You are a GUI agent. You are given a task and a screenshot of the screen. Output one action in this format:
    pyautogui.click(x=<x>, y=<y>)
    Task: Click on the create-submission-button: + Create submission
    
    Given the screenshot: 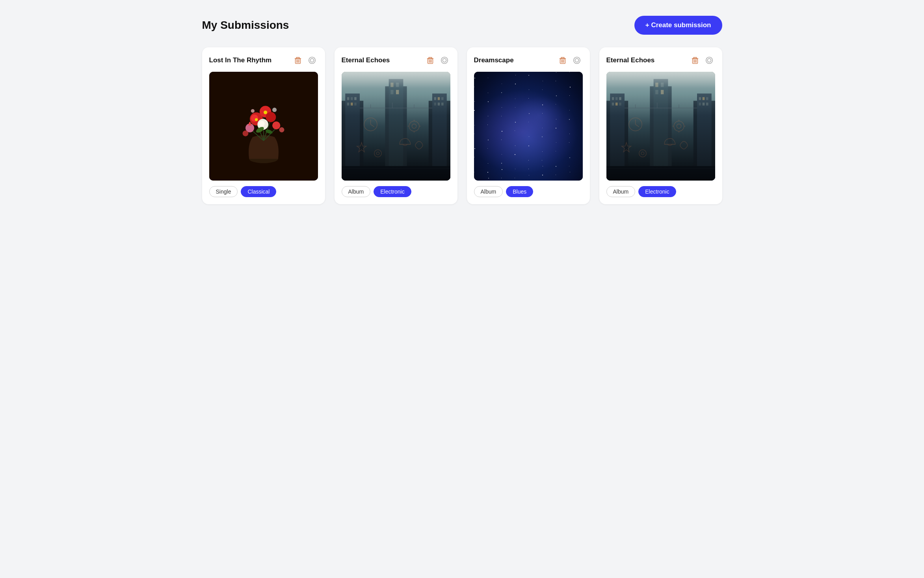 What is the action you would take?
    pyautogui.click(x=679, y=25)
    